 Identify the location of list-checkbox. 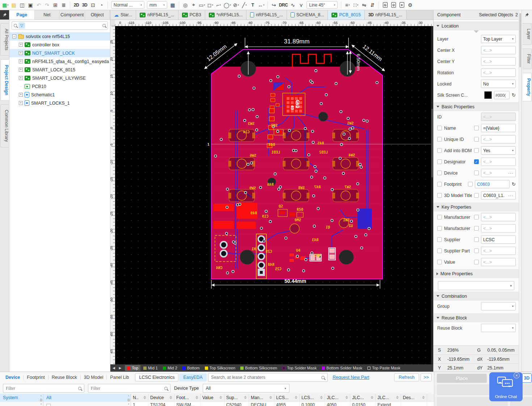
(48, 405).